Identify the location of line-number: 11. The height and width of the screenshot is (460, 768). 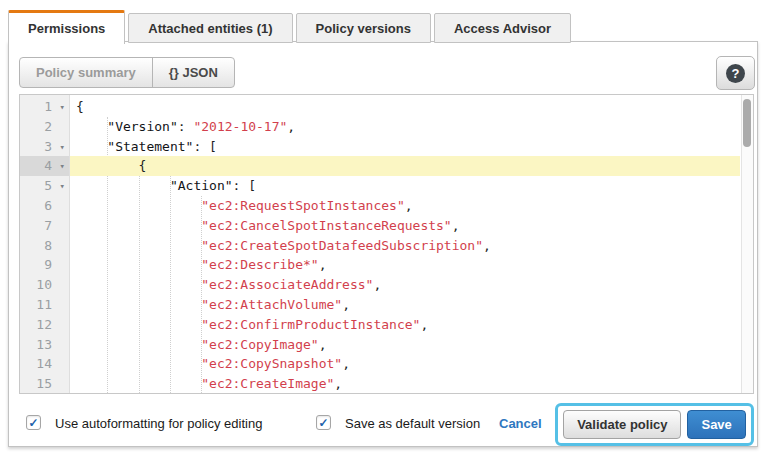
(45, 305).